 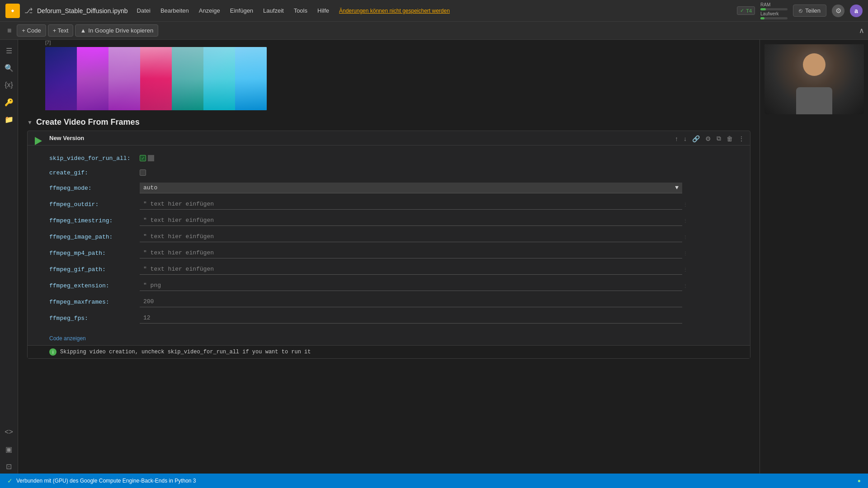 What do you see at coordinates (9, 119) in the screenshot?
I see `sidebar-icon-files: 📁` at bounding box center [9, 119].